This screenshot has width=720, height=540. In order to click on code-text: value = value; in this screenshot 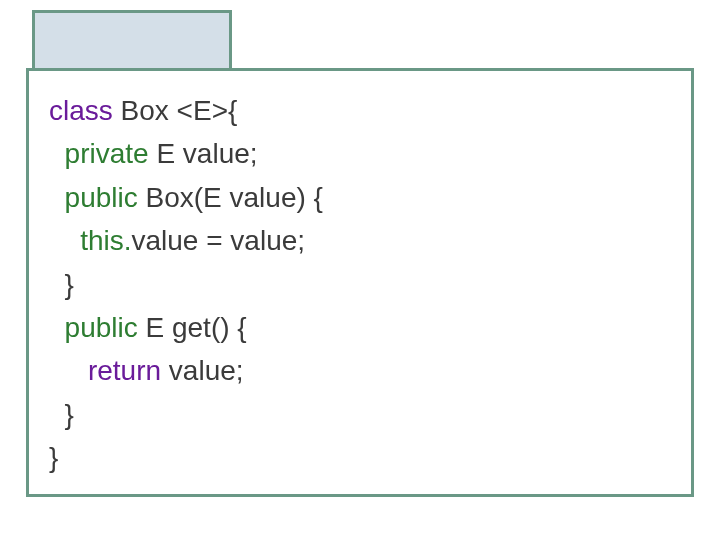, I will do `click(218, 240)`.